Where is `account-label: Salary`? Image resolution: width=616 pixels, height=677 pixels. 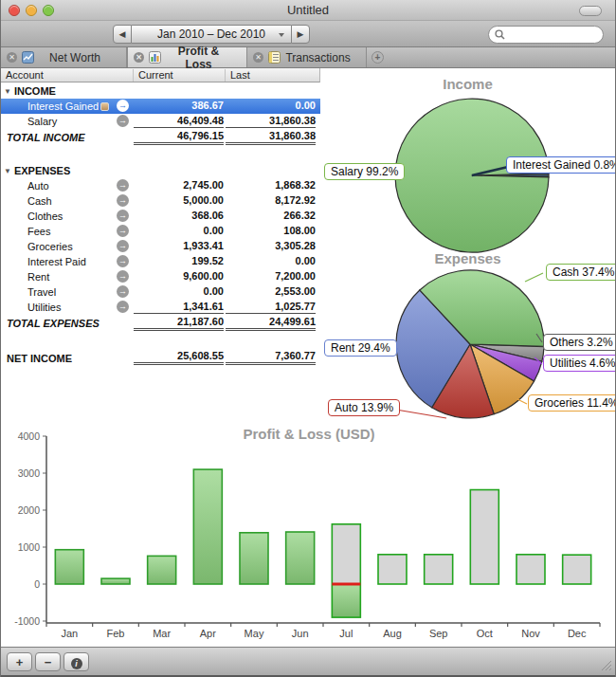
account-label: Salary is located at coordinates (42, 121).